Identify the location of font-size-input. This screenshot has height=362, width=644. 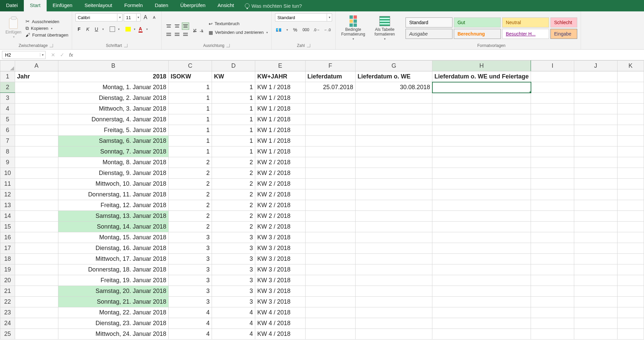
(130, 17).